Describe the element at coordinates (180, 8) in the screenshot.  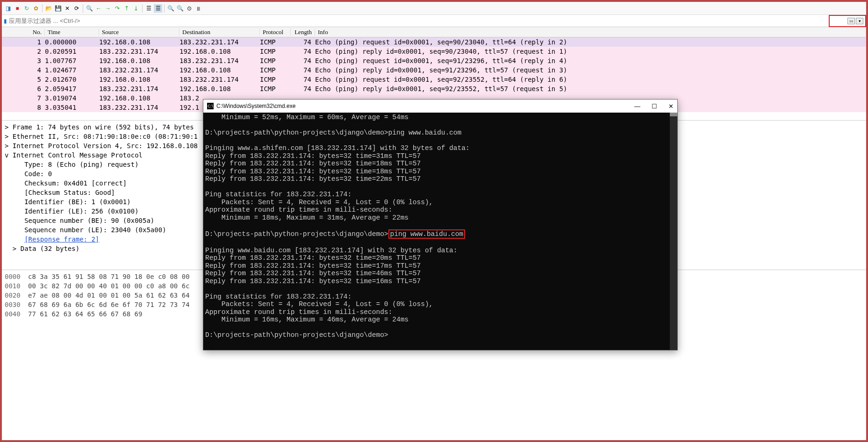
I see `zoom-out-icon: 🔍` at that location.